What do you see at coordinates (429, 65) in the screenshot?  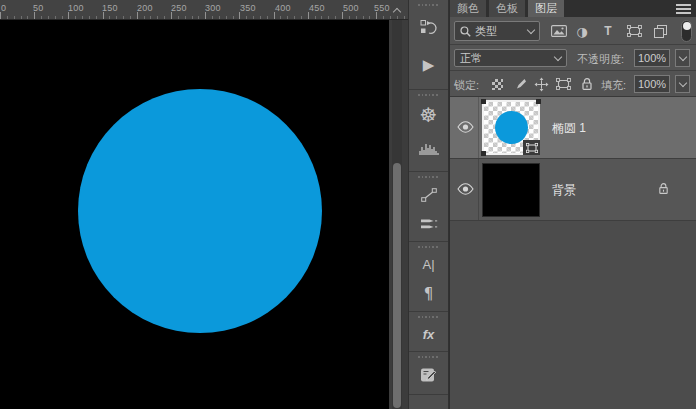 I see `play-icon: ▶` at bounding box center [429, 65].